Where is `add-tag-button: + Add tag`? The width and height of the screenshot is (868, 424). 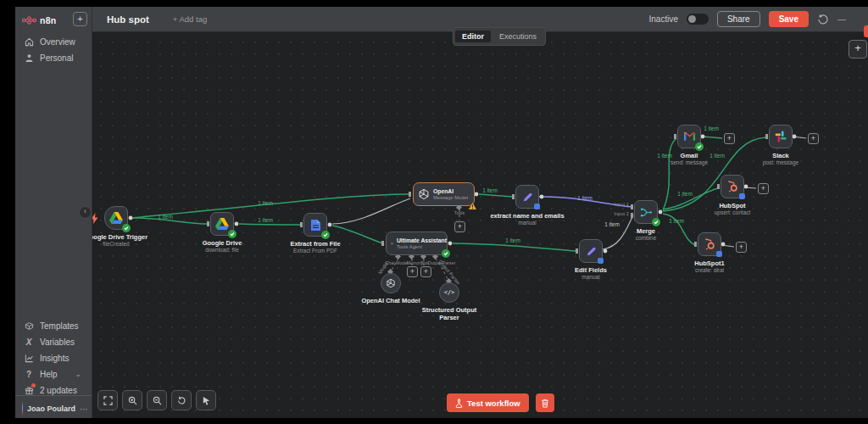 add-tag-button: + Add tag is located at coordinates (190, 19).